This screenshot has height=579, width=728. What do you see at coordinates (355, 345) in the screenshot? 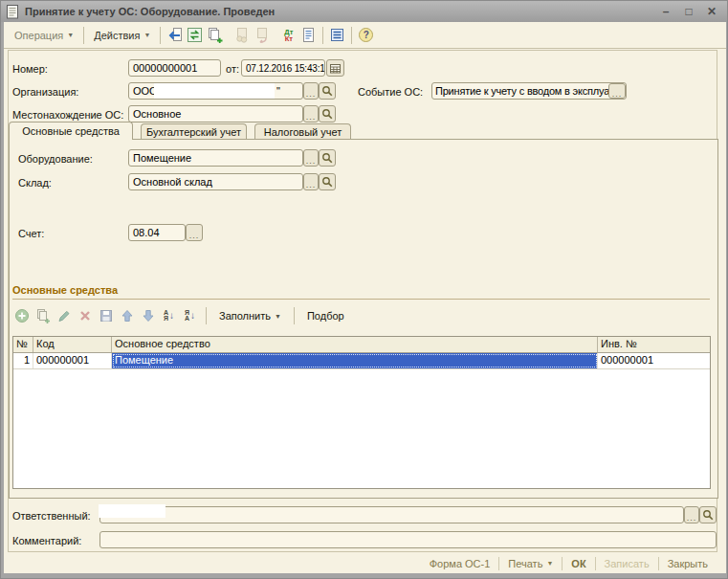
I see `column-header-asset: Основное средство` at bounding box center [355, 345].